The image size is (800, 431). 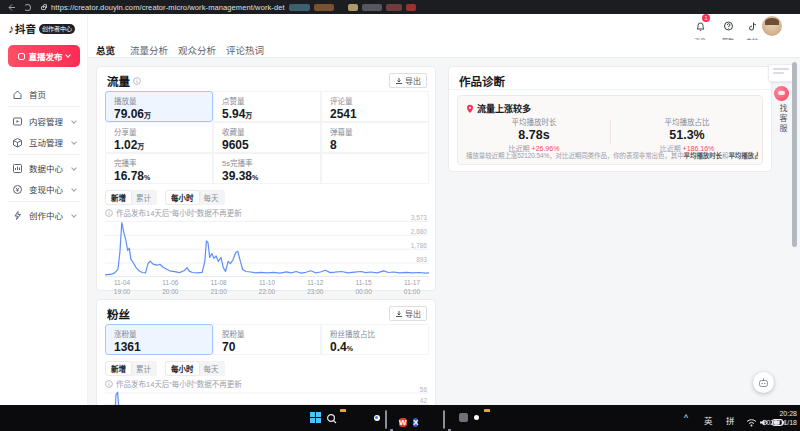 I want to click on diagnosis-metric-ratio: 平均播放占比 51.3% 比近期 +186.16%, so click(x=687, y=134).